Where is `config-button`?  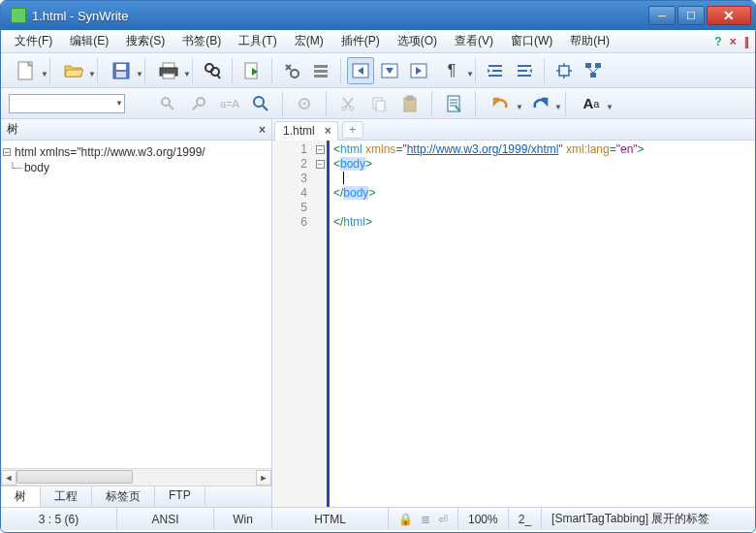 config-button is located at coordinates (304, 104).